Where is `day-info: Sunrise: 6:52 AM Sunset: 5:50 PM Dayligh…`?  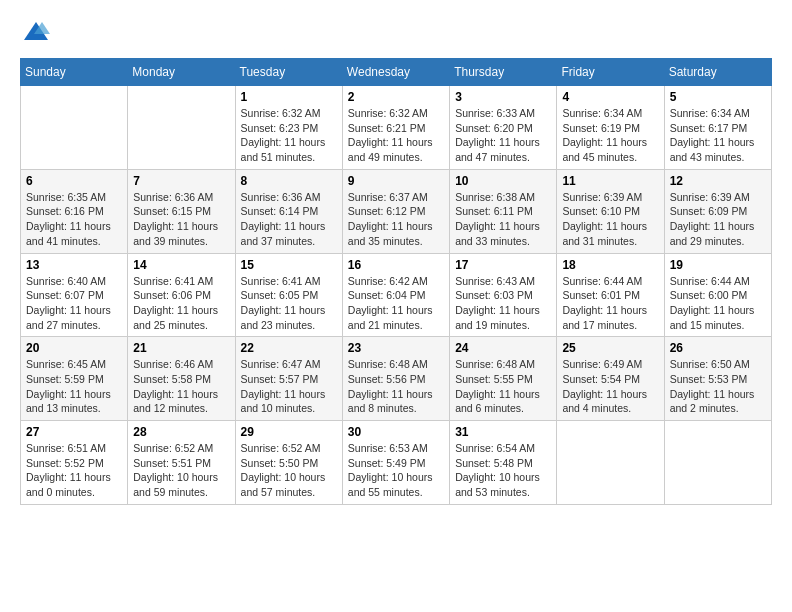
day-info: Sunrise: 6:52 AM Sunset: 5:50 PM Dayligh… is located at coordinates (289, 470).